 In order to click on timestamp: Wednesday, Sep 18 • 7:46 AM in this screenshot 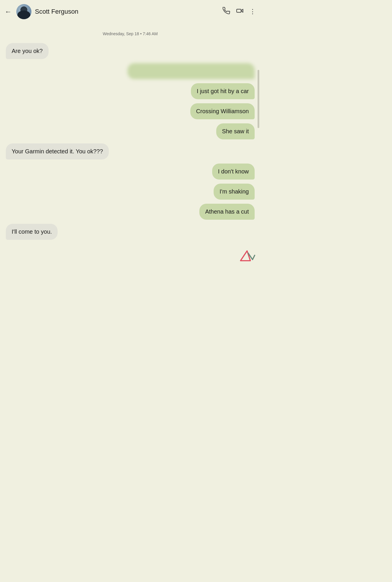, I will do `click(130, 34)`.